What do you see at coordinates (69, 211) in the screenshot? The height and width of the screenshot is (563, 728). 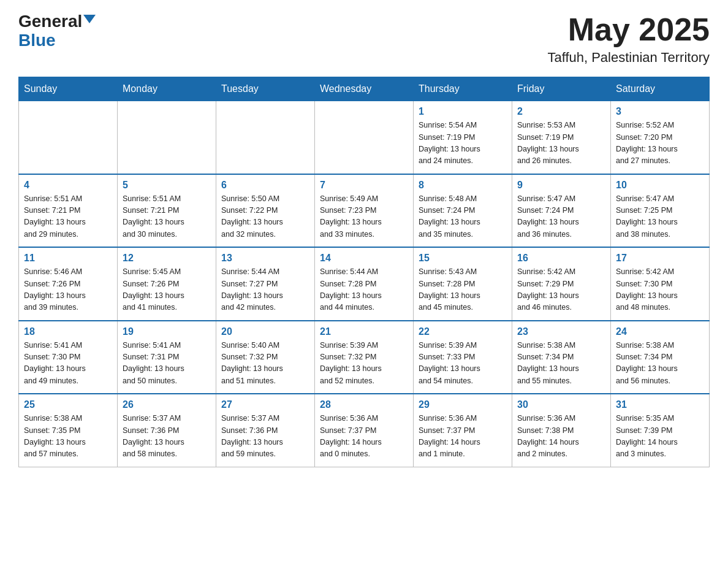 I see `calendar-cell: 4Sunrise: 5:51 AMSunset: 7:21 PMDaylight…` at bounding box center [69, 211].